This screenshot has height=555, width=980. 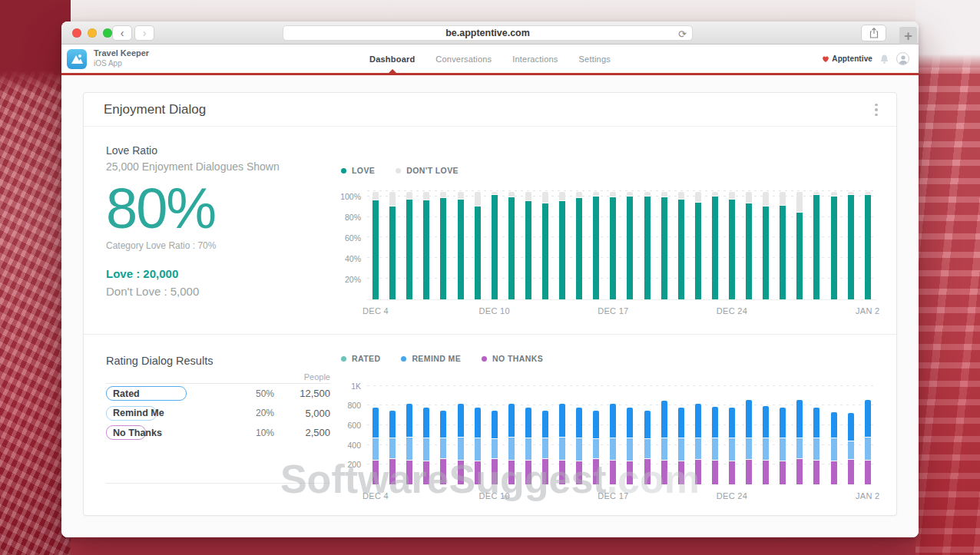 I want to click on legend-item-rated: RATED, so click(x=361, y=358).